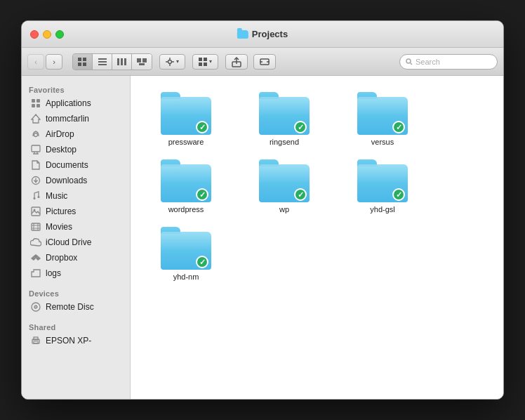 Image resolution: width=525 pixels, height=420 pixels. I want to click on traffic-lights, so click(47, 34).